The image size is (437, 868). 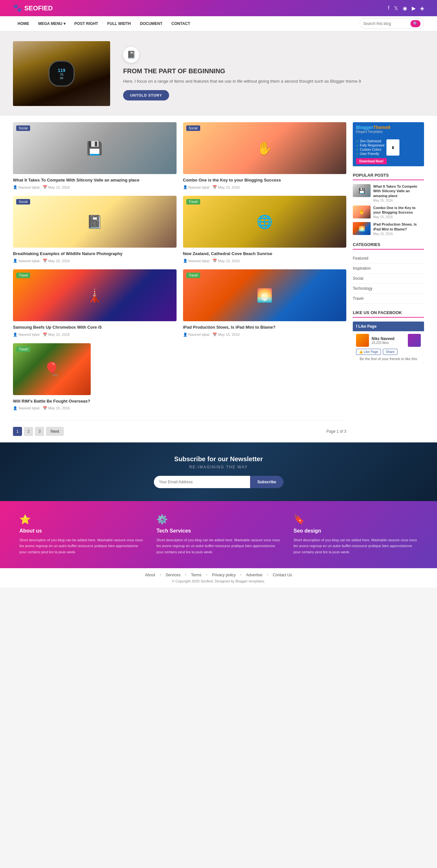 I want to click on site-header: 🐾 SEOFIED f 𝕏 ◉ ▶ ◈, so click(x=218, y=8).